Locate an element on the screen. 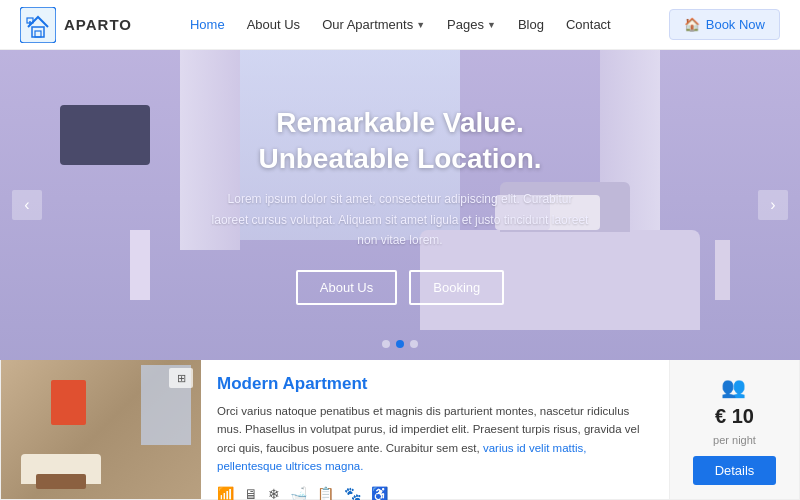 This screenshot has width=800, height=500. book-now-button: 🏠 Book Now is located at coordinates (724, 24).